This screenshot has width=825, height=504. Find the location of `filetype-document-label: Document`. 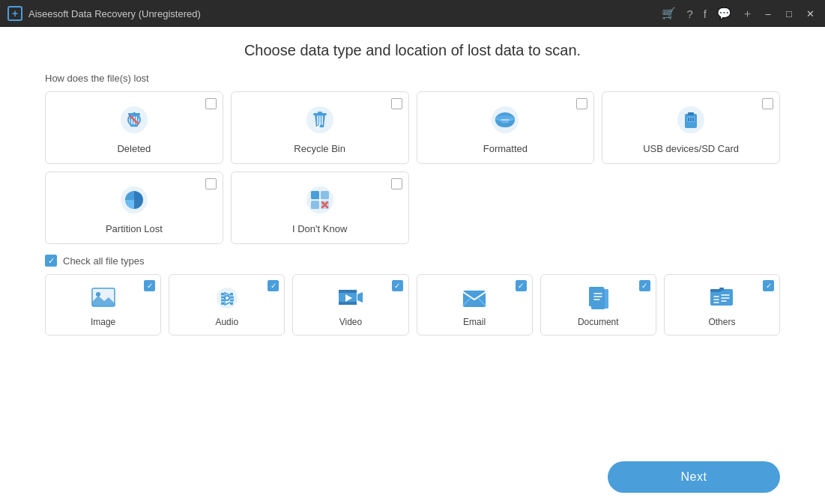

filetype-document-label: Document is located at coordinates (598, 322).